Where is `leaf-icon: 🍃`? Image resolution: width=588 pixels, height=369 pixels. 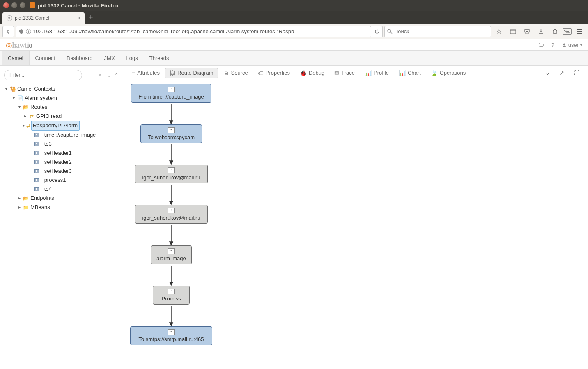
leaf-icon: 🍃 is located at coordinates (434, 73).